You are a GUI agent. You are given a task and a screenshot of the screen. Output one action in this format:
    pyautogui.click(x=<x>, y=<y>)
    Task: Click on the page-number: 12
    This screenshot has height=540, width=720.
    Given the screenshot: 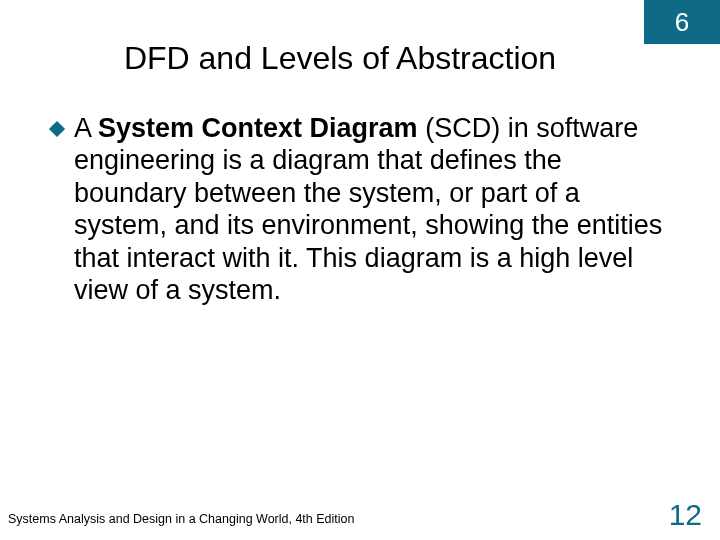 What is the action you would take?
    pyautogui.click(x=686, y=515)
    